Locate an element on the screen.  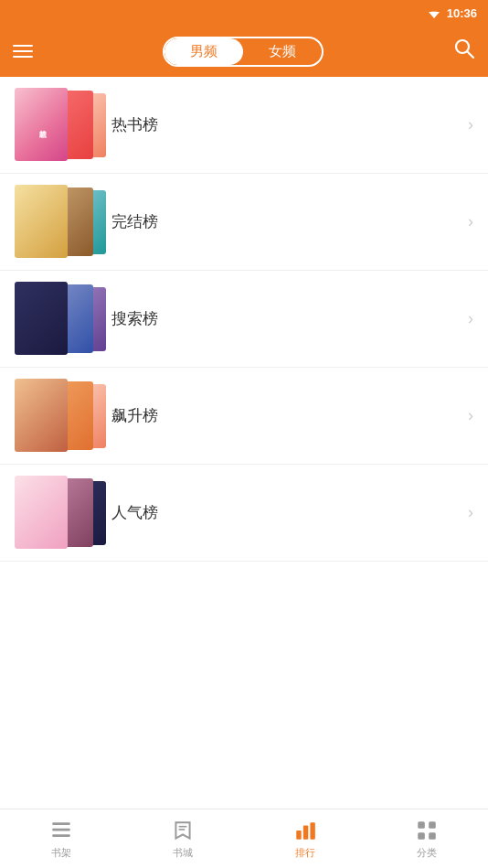
list-label-popular: 人气榜 is located at coordinates (286, 512).